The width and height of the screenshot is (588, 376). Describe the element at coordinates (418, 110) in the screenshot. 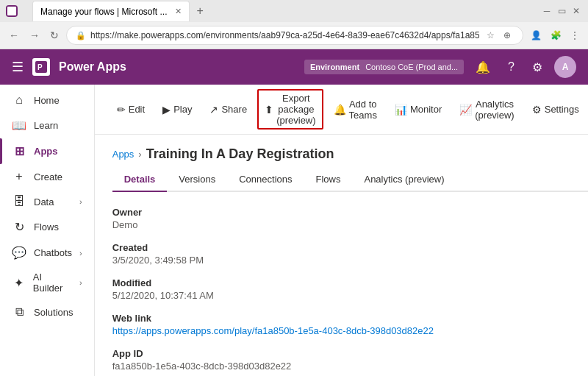

I see `monitor-button: 📊 Monitor` at that location.